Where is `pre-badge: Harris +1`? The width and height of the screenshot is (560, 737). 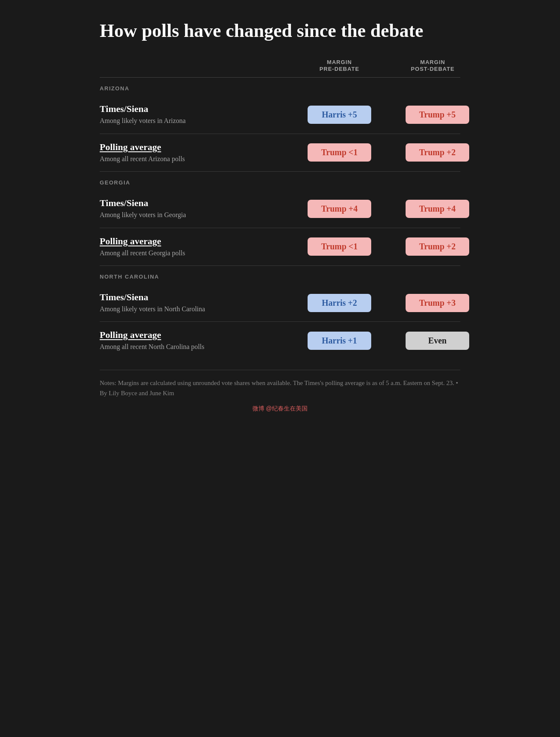
pre-badge: Harris +1 is located at coordinates (339, 341).